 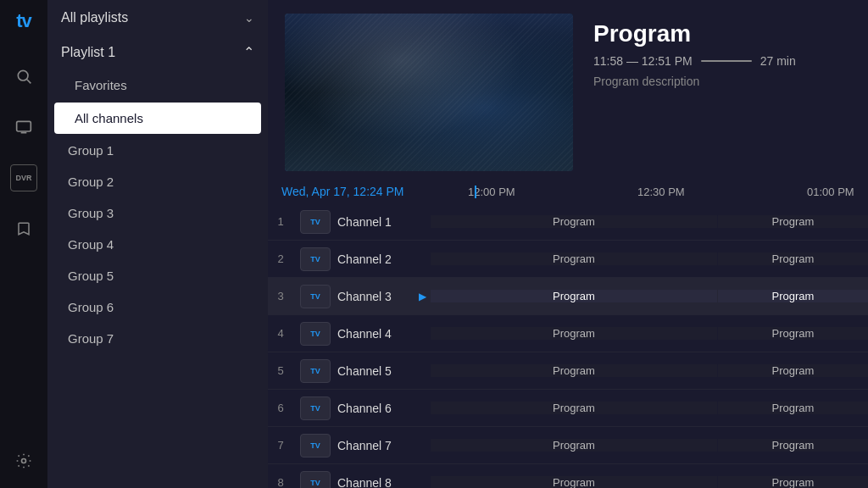 What do you see at coordinates (649, 408) in the screenshot?
I see `epg-programs-6: Program Program` at bounding box center [649, 408].